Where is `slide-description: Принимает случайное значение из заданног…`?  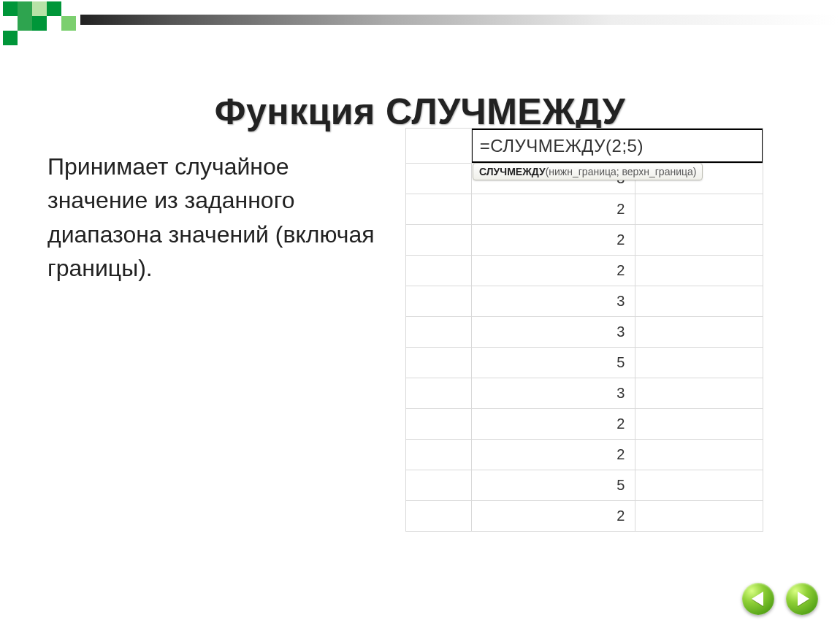
slide-description: Принимает случайное значение из заданног… is located at coordinates (212, 218).